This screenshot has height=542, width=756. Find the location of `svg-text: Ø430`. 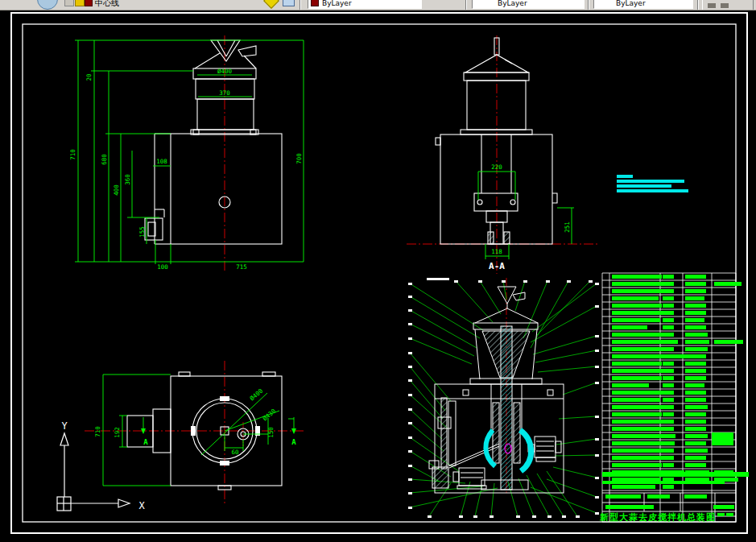

svg-text: Ø430 is located at coordinates (270, 416).